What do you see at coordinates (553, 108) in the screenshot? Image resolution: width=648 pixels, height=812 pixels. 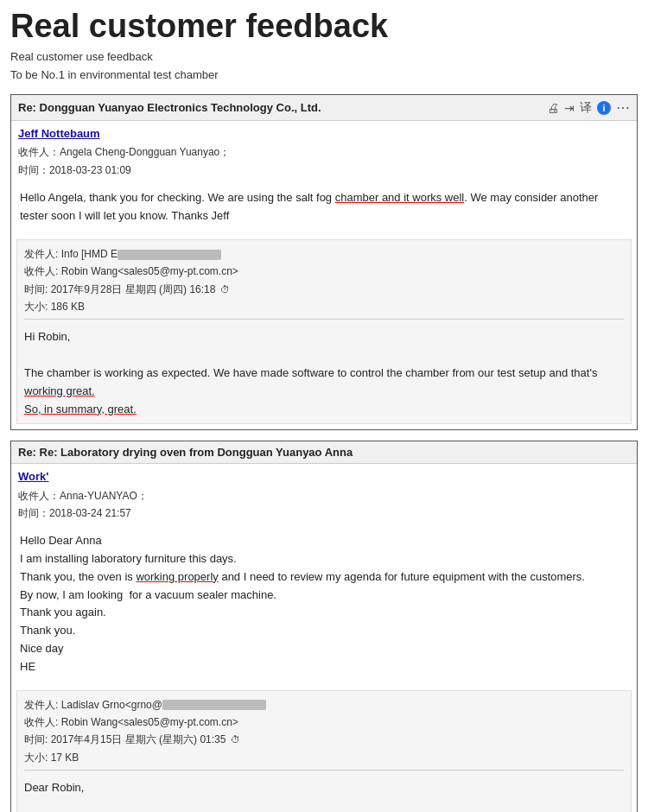 I see `print-icon: 🖨` at bounding box center [553, 108].